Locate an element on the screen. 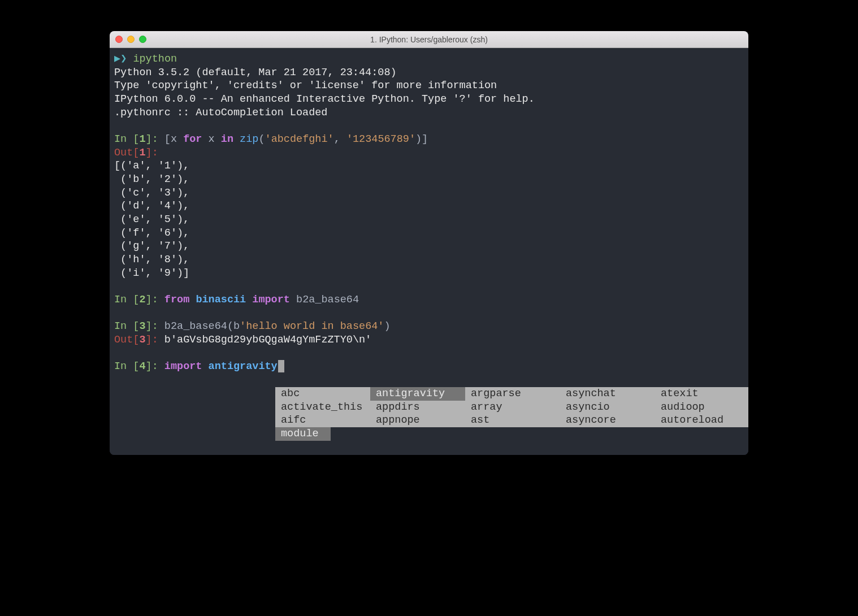 The width and height of the screenshot is (858, 616). completion-item: asyncore is located at coordinates (608, 420).